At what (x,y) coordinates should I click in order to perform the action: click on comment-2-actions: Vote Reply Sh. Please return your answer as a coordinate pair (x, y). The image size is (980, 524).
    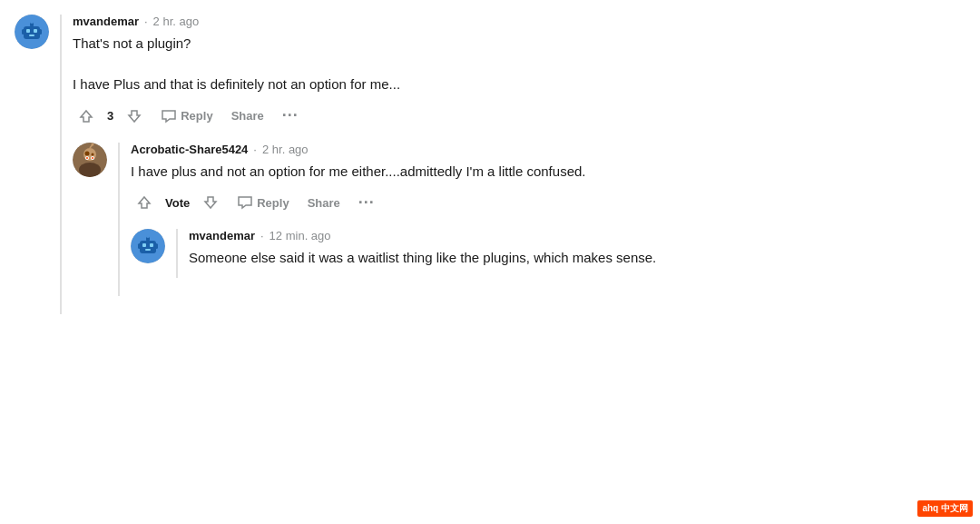
    Looking at the image, I should click on (548, 203).